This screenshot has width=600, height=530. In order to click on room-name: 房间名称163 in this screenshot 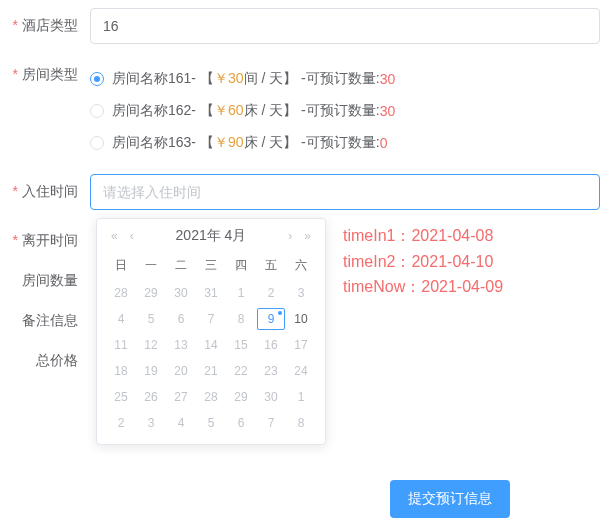, I will do `click(152, 143)`.